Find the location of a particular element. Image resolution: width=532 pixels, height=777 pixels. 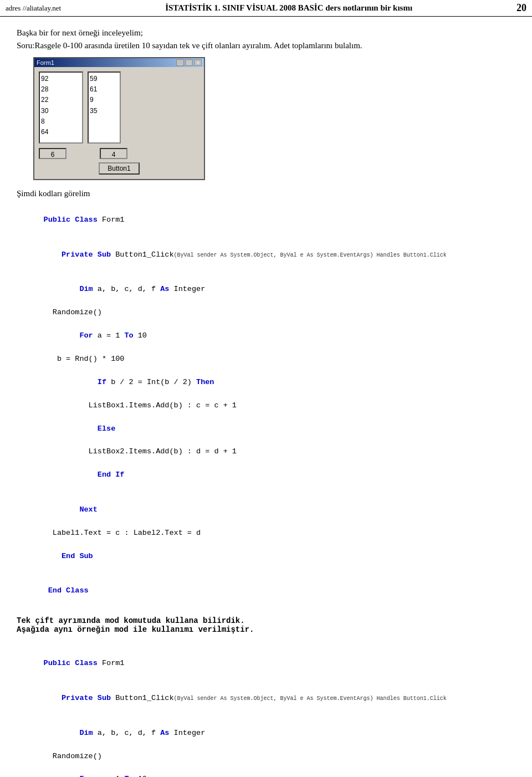

code1-private-sub: Private Sub Button1_Click(ByVal sender A… is located at coordinates (266, 255).